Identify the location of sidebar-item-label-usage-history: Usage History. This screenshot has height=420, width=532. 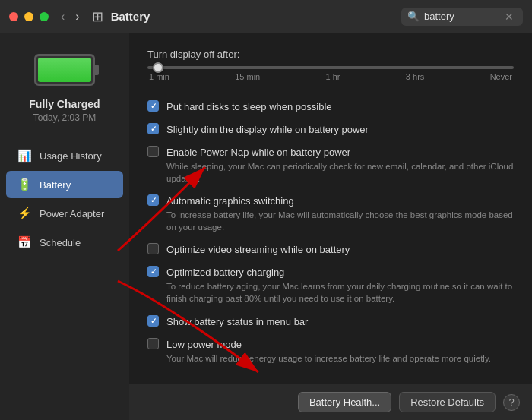
(71, 156).